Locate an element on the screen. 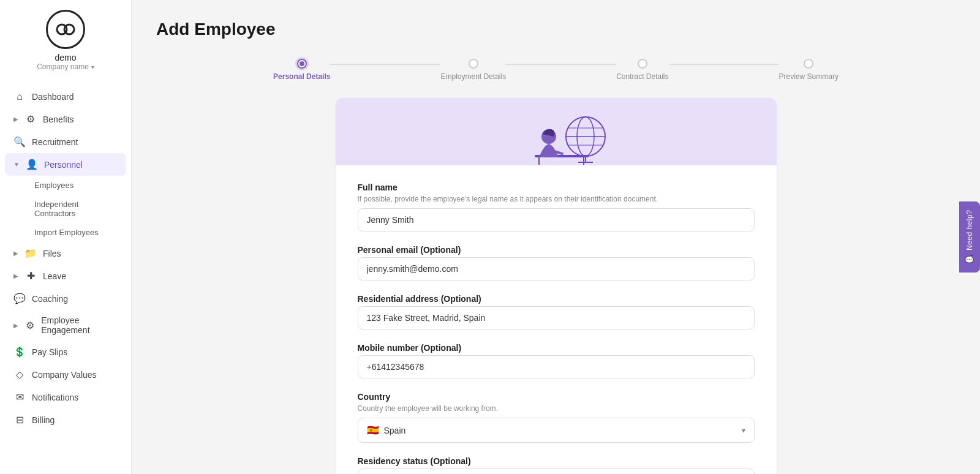 The height and width of the screenshot is (474, 980). sidebar-item-independent-contractors: Independent Contractors is located at coordinates (76, 209).